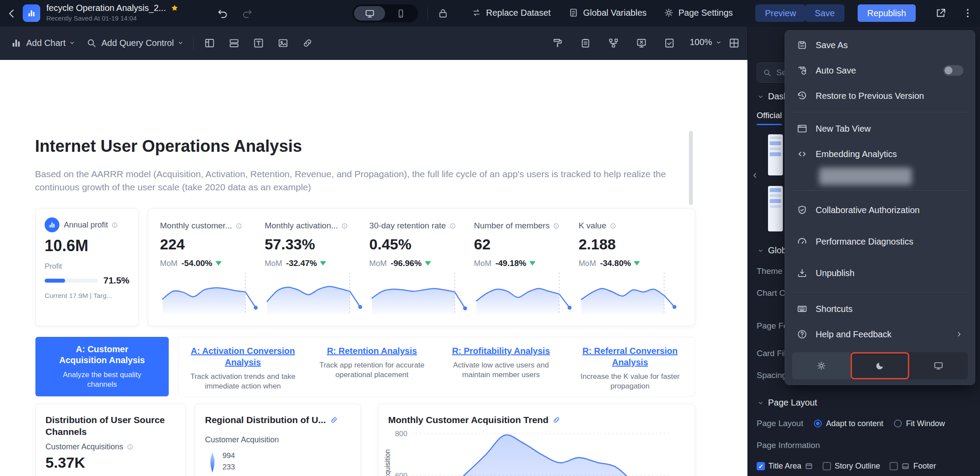 This screenshot has width=980, height=476. Describe the element at coordinates (898, 424) in the screenshot. I see `radio-fit-window` at that location.